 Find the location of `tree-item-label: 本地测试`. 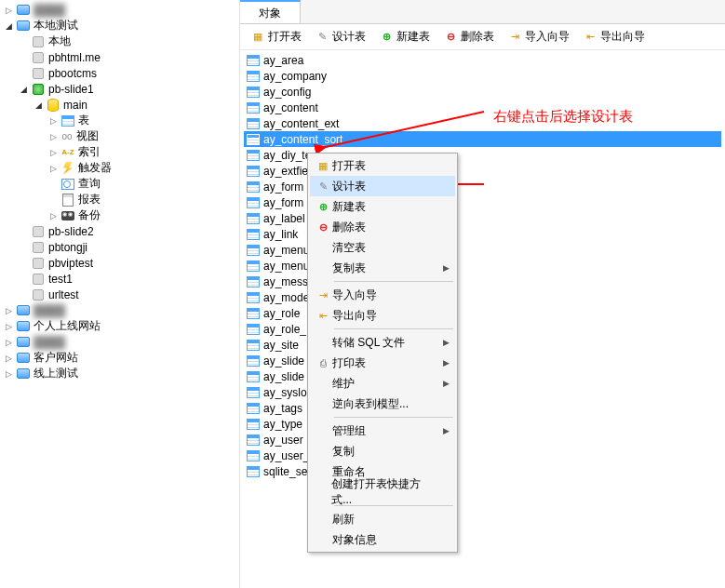

tree-item-label: 本地测试 is located at coordinates (56, 26).